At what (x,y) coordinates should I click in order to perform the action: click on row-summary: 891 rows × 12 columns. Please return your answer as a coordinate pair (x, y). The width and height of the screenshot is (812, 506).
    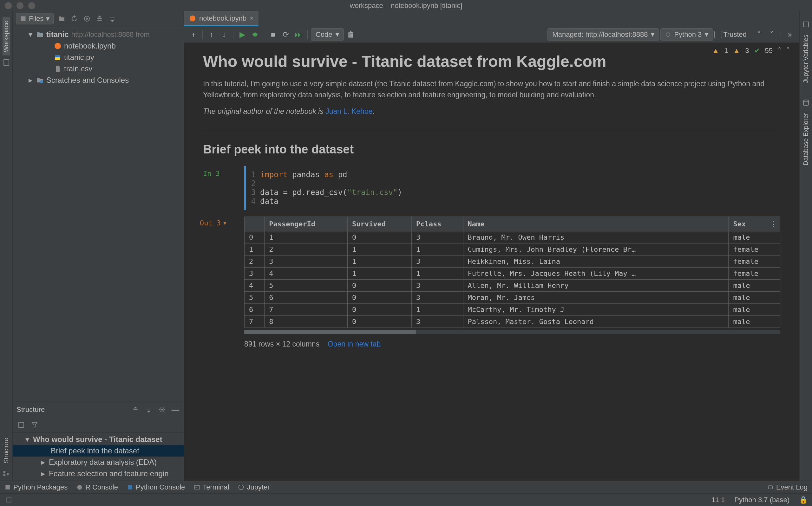
    Looking at the image, I should click on (282, 344).